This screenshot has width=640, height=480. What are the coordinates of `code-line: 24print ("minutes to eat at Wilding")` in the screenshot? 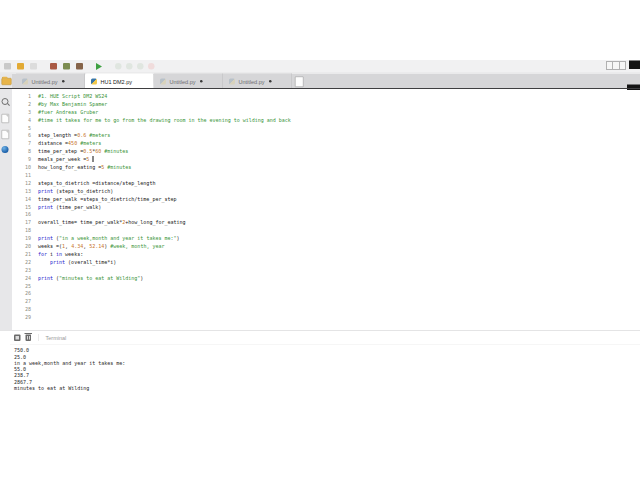 It's located at (152, 278).